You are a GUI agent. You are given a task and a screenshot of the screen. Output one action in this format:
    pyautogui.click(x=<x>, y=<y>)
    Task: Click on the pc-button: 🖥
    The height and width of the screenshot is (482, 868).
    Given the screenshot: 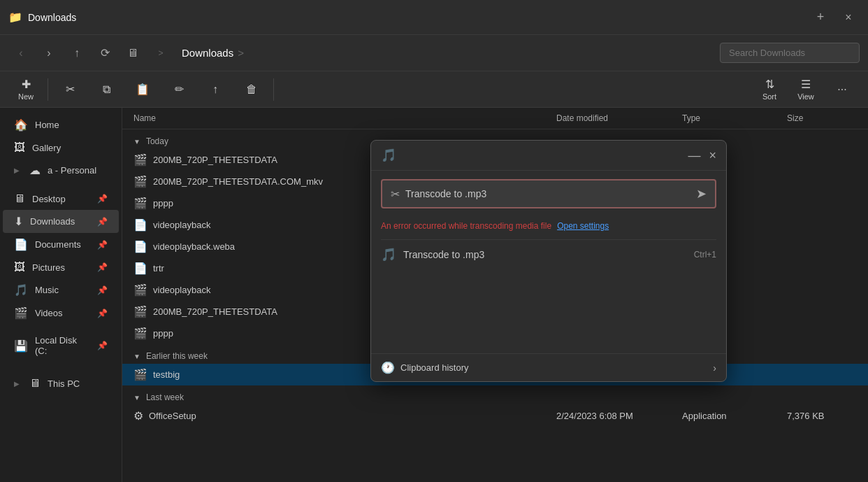 What is the action you would take?
    pyautogui.click(x=133, y=53)
    